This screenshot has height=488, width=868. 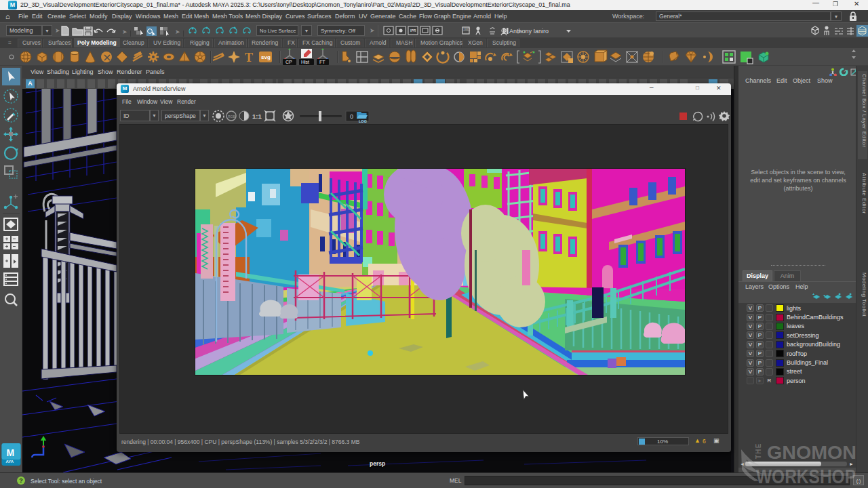 What do you see at coordinates (266, 57) in the screenshot?
I see `svg-text: svg` at bounding box center [266, 57].